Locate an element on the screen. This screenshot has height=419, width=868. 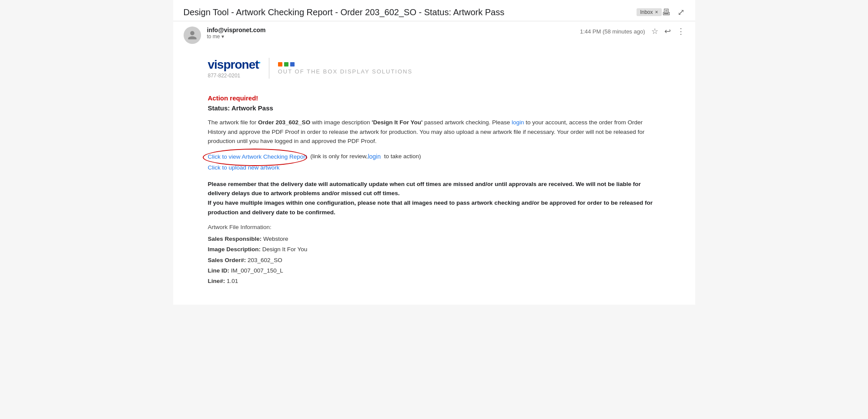
brand-name-part1: vispro is located at coordinates (225, 64).